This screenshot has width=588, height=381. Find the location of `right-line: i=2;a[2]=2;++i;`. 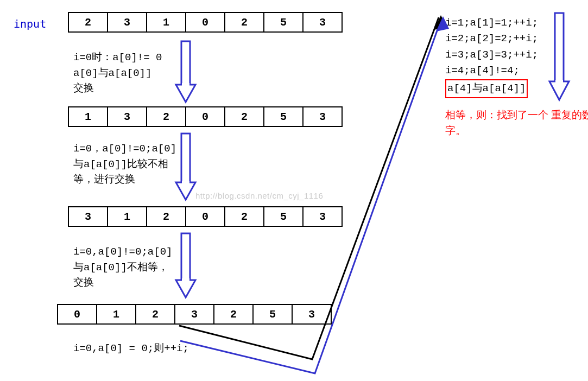

right-line: i=2;a[2]=2;++i; is located at coordinates (492, 39).